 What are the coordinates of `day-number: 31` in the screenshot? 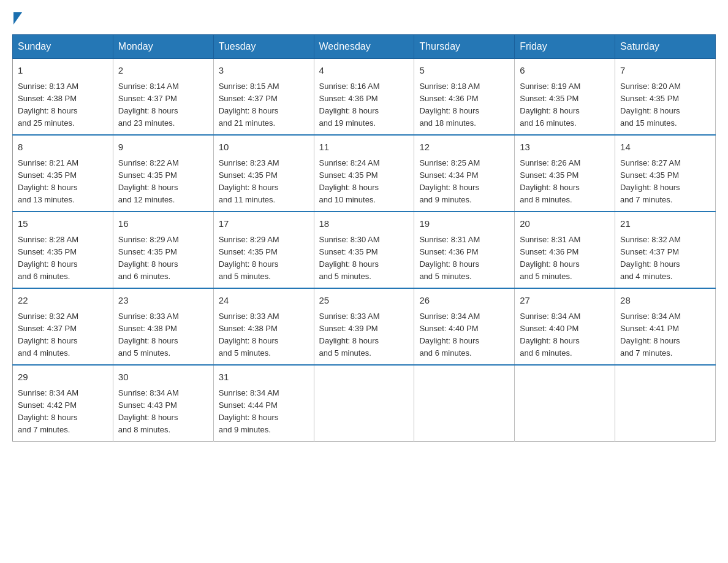 It's located at (264, 378).